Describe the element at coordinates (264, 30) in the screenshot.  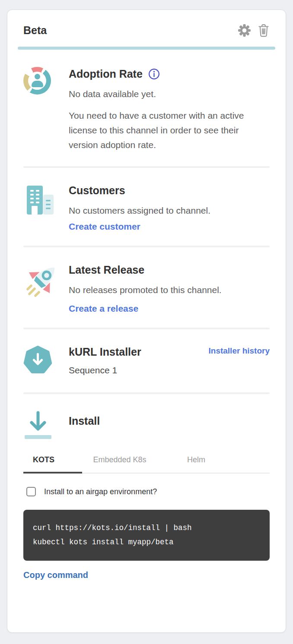
I see `trash-icon` at that location.